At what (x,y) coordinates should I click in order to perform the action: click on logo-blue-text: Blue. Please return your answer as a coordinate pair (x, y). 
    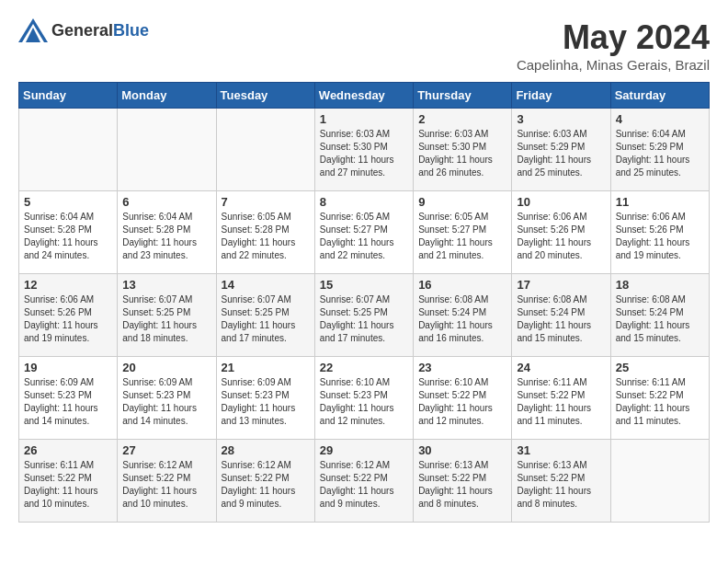
    Looking at the image, I should click on (131, 30).